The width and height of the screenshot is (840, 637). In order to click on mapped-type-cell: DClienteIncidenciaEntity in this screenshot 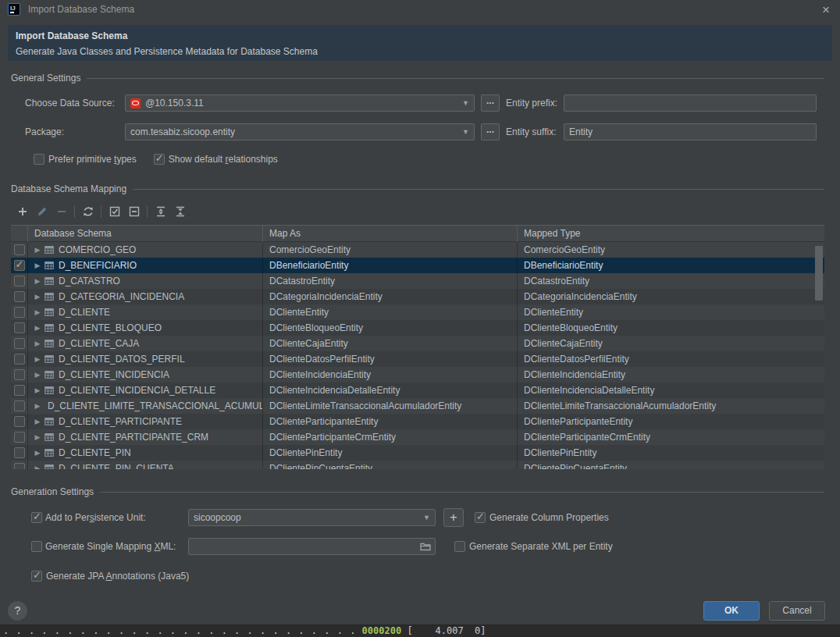, I will do `click(671, 375)`.